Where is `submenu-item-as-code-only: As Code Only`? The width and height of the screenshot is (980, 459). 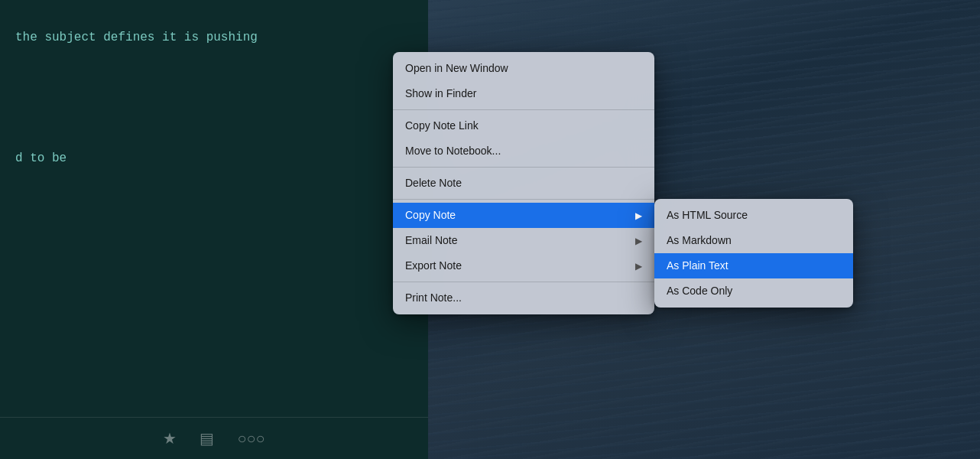
submenu-item-as-code-only: As Code Only is located at coordinates (754, 291).